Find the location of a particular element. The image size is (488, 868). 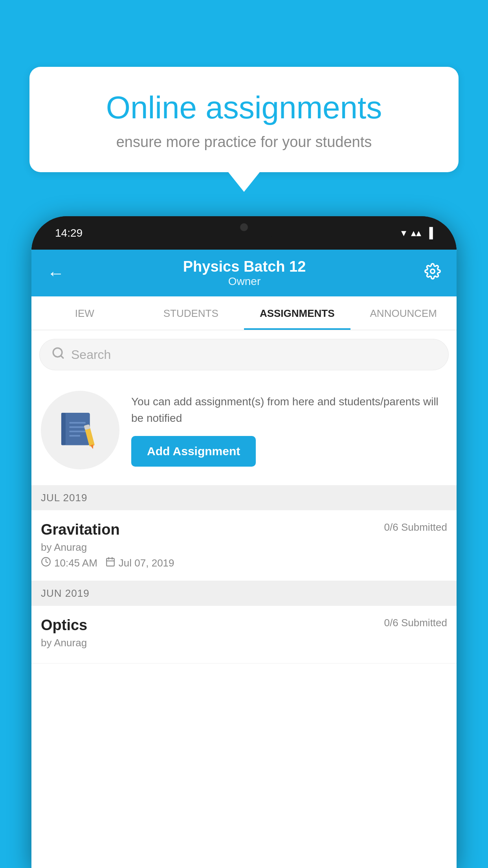

wifi-icon: ▾ is located at coordinates (404, 233).